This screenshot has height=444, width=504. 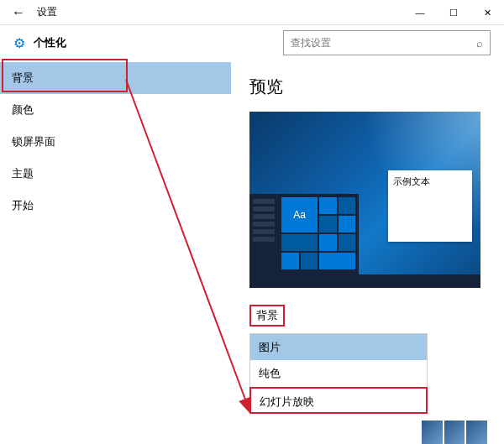 What do you see at coordinates (116, 142) in the screenshot?
I see `sidebar-item-lockscreen: 锁屏界面` at bounding box center [116, 142].